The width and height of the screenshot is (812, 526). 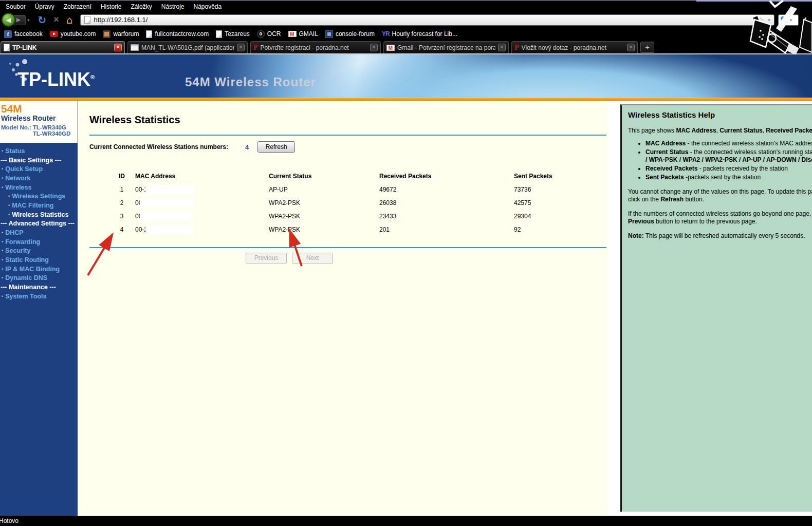 I want to click on help-text: You cannot change any of the values on t…, so click(x=720, y=192).